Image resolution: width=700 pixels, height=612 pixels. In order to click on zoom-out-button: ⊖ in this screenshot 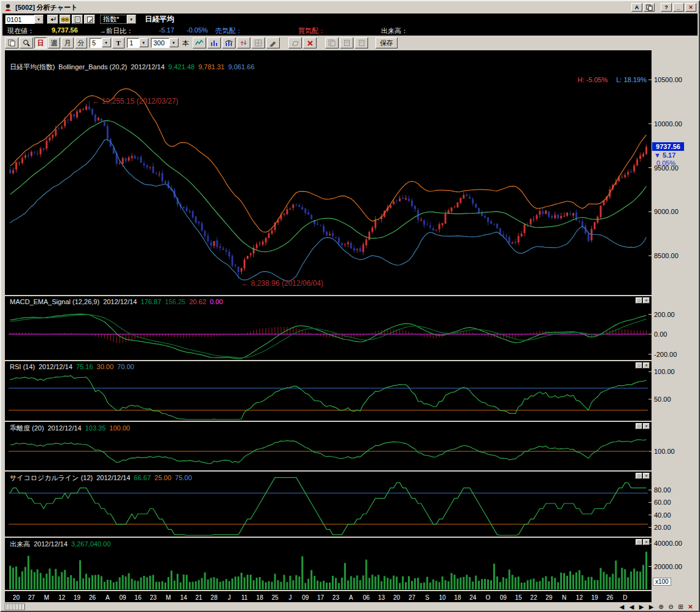, I will do `click(671, 607)`.